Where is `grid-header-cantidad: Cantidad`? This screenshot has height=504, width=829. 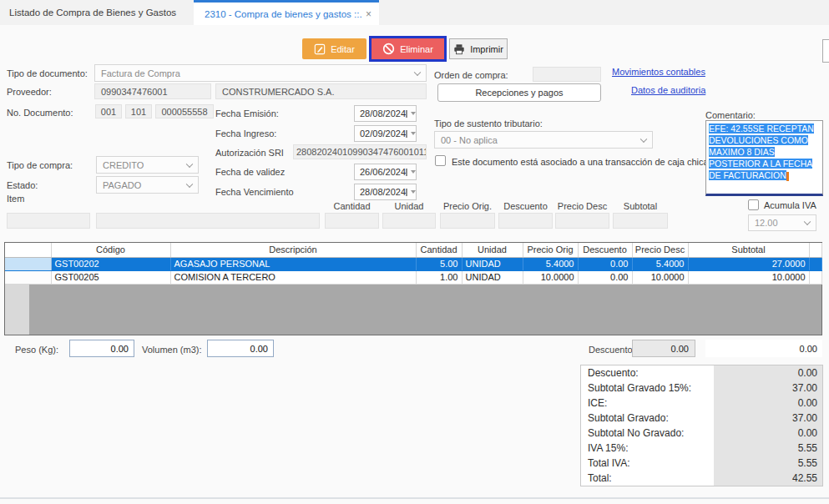
grid-header-cantidad: Cantidad is located at coordinates (439, 250).